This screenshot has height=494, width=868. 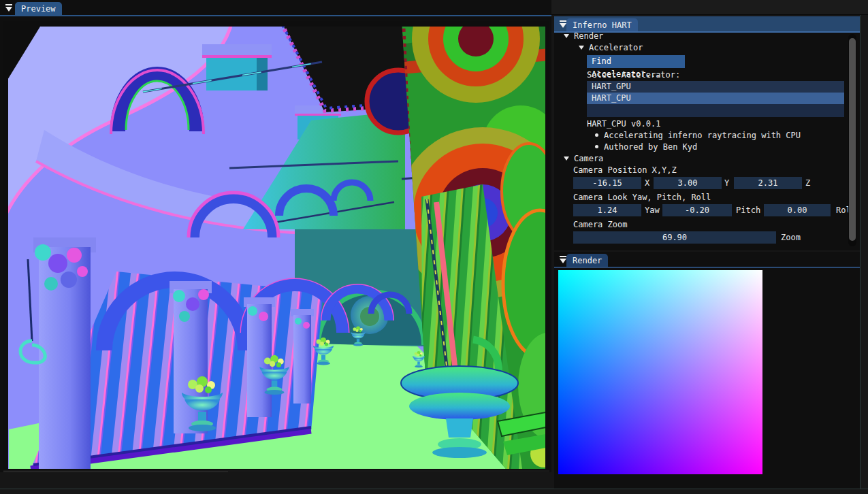 What do you see at coordinates (748, 210) in the screenshot?
I see `camera-pitch-label: Pitch` at bounding box center [748, 210].